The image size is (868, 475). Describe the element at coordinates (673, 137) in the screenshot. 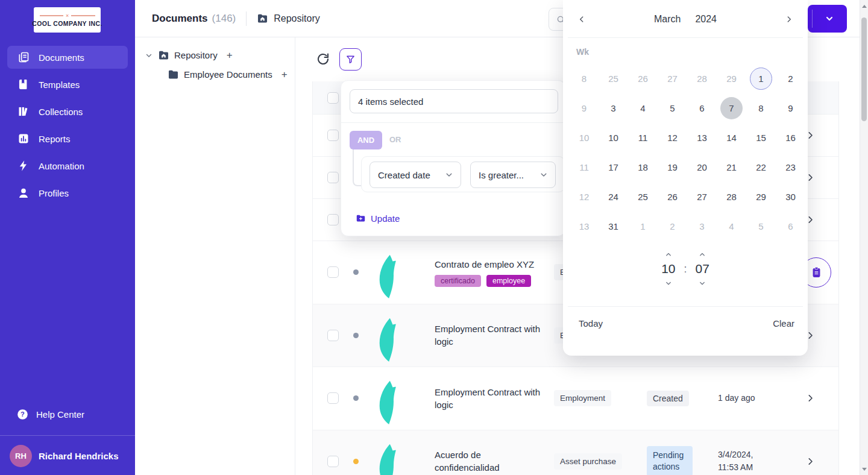

I see `calendar-day: 12` at that location.